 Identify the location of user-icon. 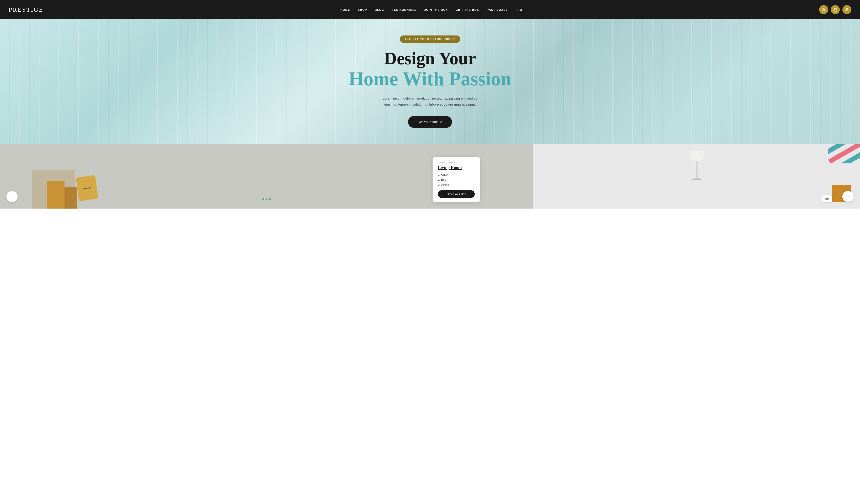
(847, 10).